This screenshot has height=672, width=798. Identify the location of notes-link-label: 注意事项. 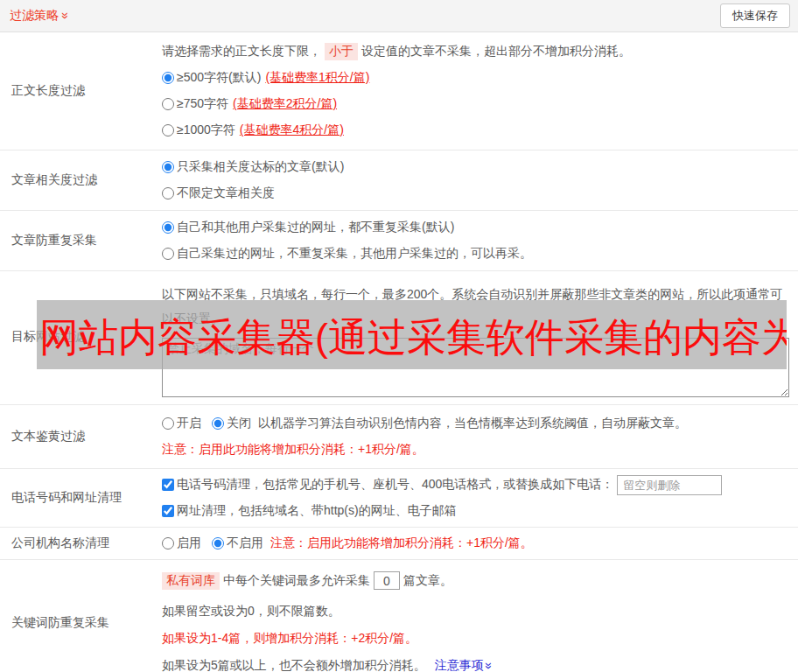
(459, 665).